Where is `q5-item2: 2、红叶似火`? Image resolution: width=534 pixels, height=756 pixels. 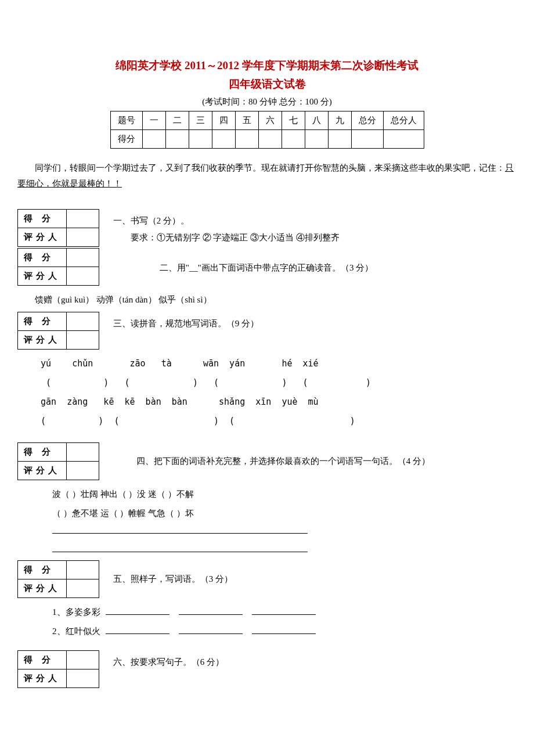
q5-item2: 2、红叶似火 is located at coordinates (77, 631).